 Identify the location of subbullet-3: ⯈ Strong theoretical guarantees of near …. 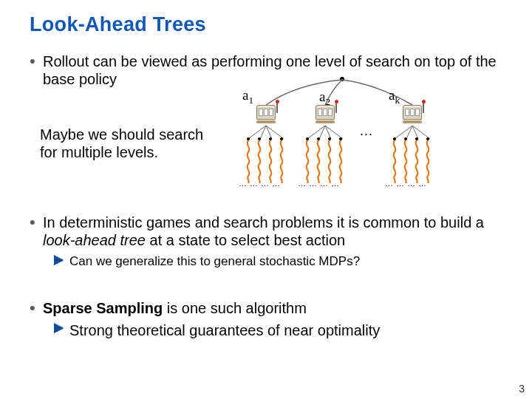
(281, 330).